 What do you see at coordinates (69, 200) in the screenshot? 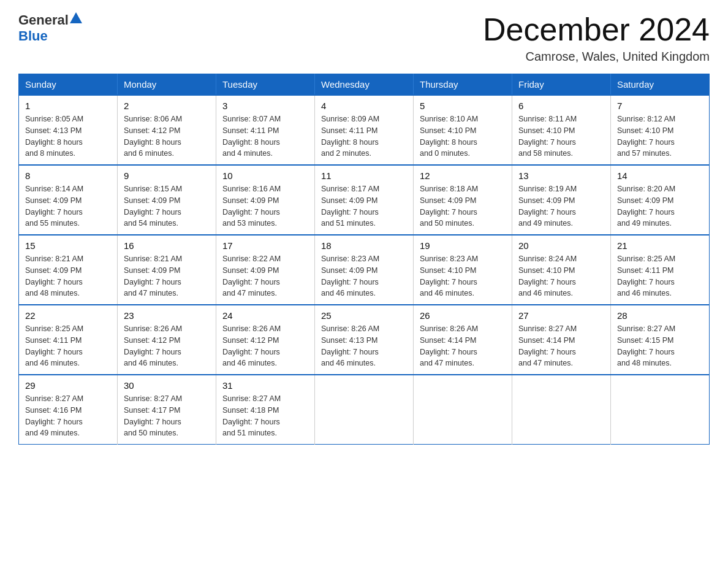
I see `calendar-cell: 8 Sunrise: 8:14 AM Sunset: 4:09 PM Dayli…` at bounding box center [69, 200].